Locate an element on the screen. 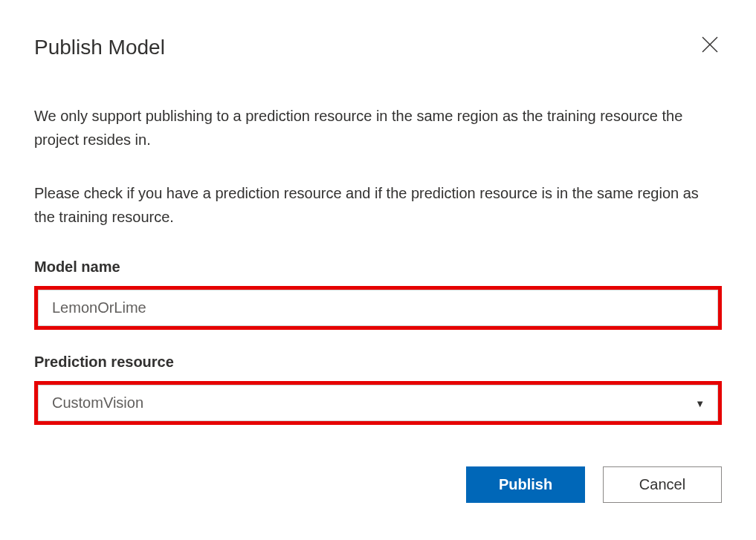  publish-button: Publish is located at coordinates (526, 484).